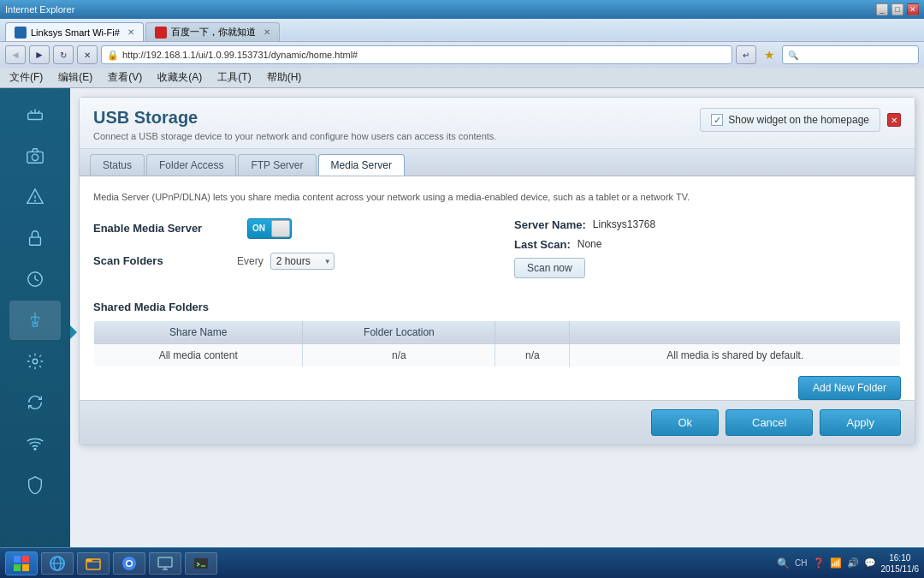 The height and width of the screenshot is (578, 924). I want to click on tabs-bar: Status Folder Access FTP Server Media Se…, so click(497, 163).